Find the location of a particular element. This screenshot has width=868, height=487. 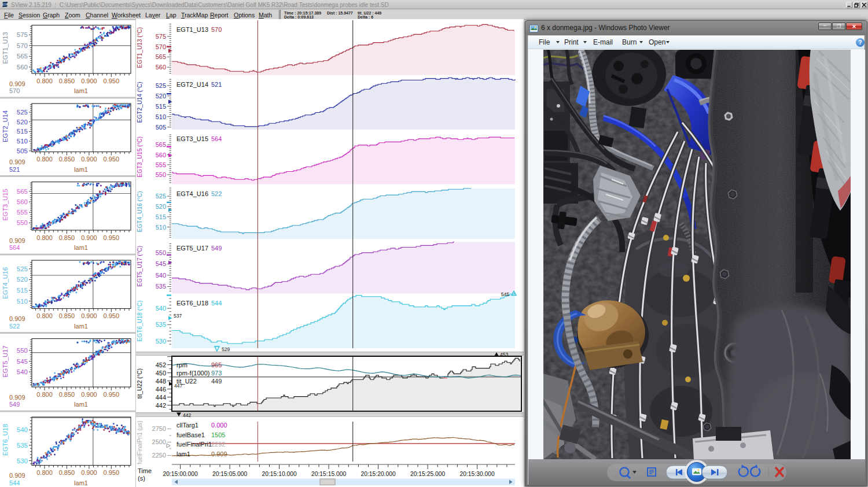

svg-text: tit_U22 (°C) is located at coordinates (140, 383).